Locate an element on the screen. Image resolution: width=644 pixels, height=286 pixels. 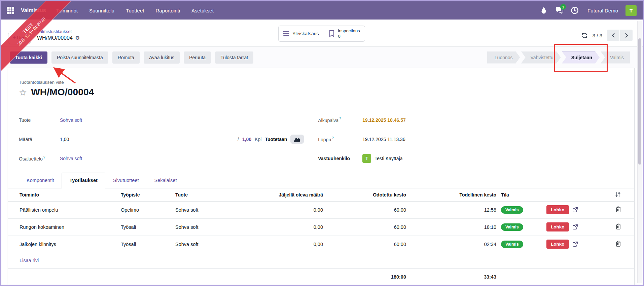
col-odotettu: Odotettu kesto is located at coordinates (366, 195).